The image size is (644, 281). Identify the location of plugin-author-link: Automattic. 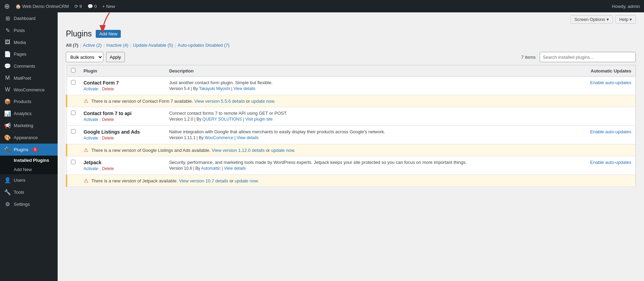
(211, 168).